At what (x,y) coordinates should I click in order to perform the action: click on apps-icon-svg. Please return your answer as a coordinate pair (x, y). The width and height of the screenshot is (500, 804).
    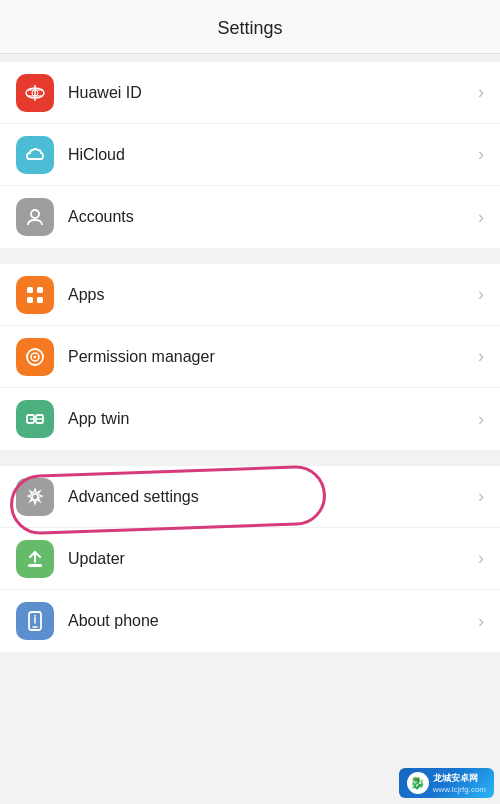
    Looking at the image, I should click on (35, 295).